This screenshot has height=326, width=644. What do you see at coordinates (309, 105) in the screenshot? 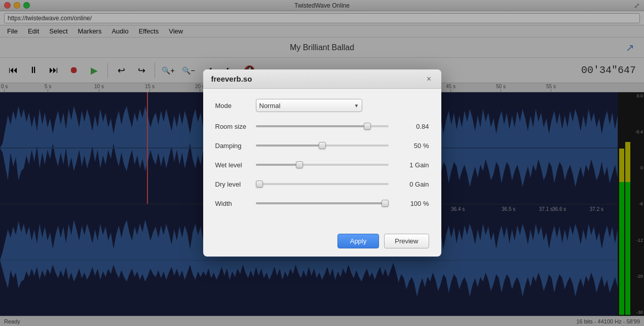
I see `mode-select-wrapper: Normal Freeze ▼` at bounding box center [309, 105].